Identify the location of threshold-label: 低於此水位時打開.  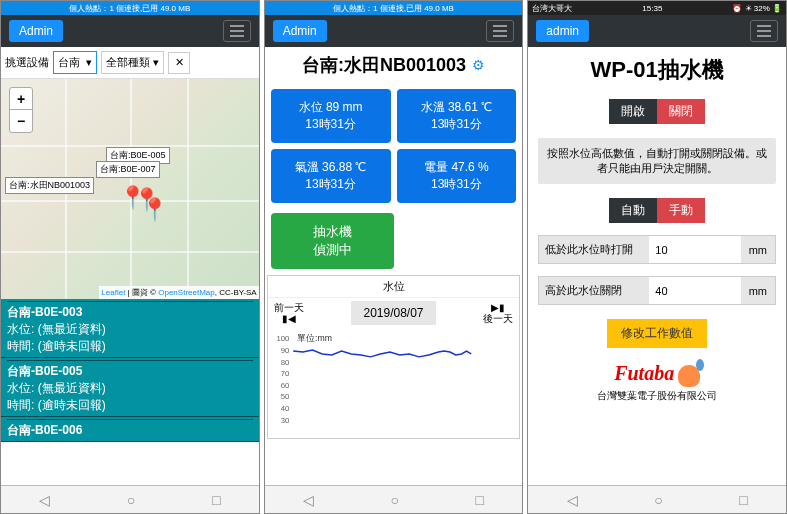
(594, 250).